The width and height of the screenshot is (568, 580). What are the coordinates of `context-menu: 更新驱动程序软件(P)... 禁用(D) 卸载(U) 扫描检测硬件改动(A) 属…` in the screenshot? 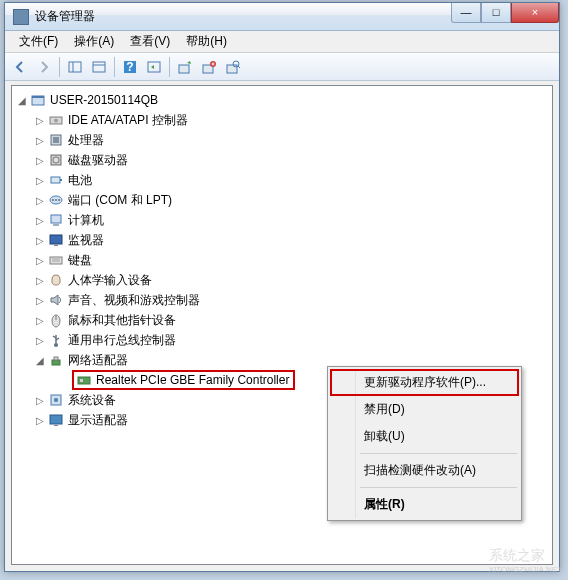 It's located at (424, 444).